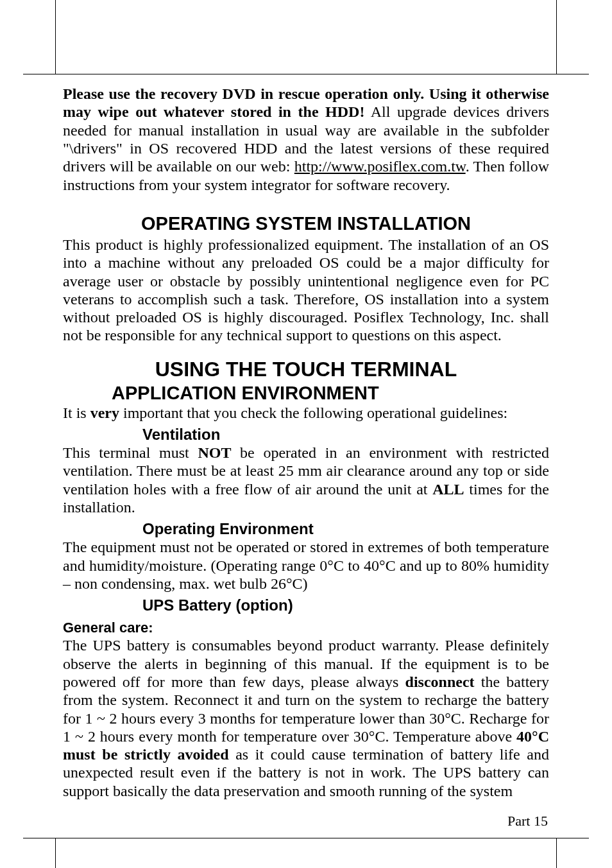  I want to click on paragraph-operating-environment: The equipment must not be operated or st…, so click(306, 565).